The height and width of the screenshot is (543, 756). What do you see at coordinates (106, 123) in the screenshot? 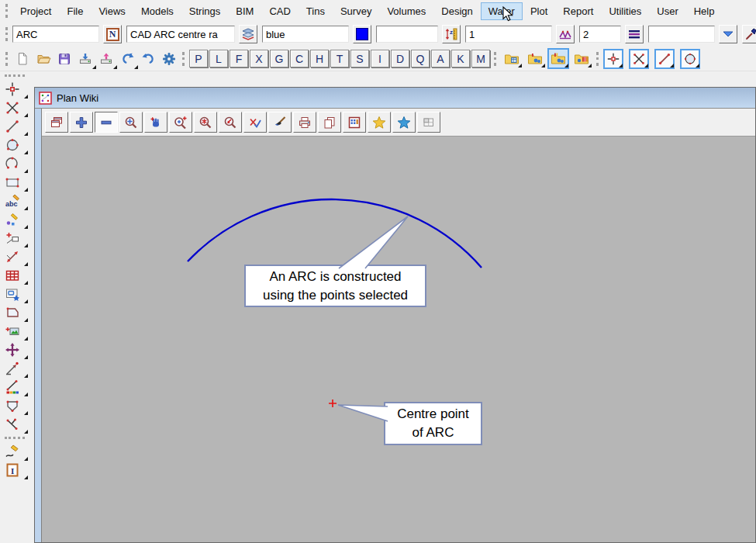
I see `zoom-out-button` at bounding box center [106, 123].